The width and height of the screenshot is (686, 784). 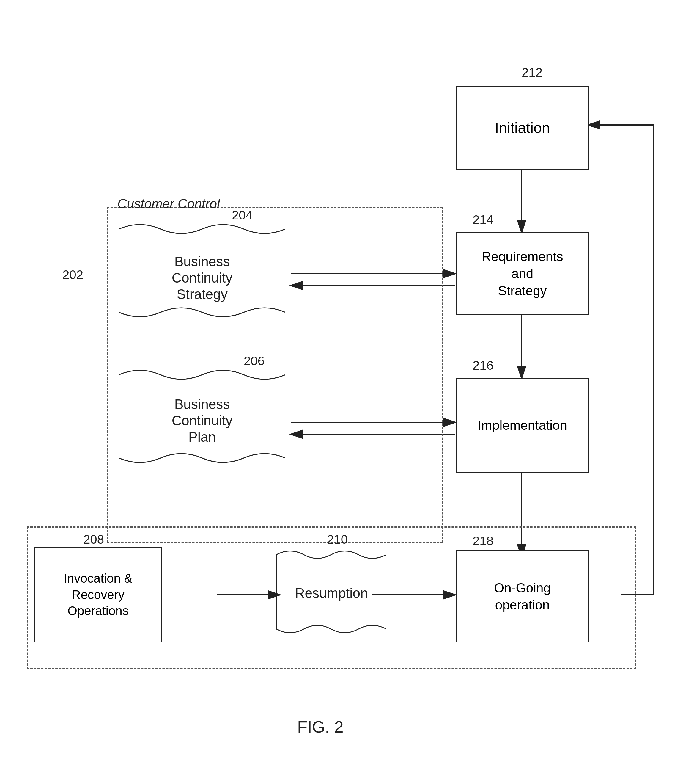 I want to click on label-210: 210, so click(x=337, y=539).